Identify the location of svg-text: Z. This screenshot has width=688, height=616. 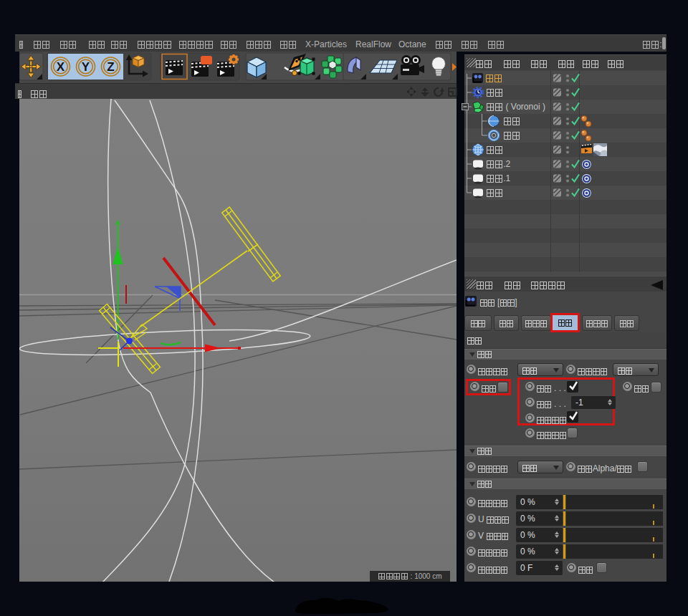
(110, 67).